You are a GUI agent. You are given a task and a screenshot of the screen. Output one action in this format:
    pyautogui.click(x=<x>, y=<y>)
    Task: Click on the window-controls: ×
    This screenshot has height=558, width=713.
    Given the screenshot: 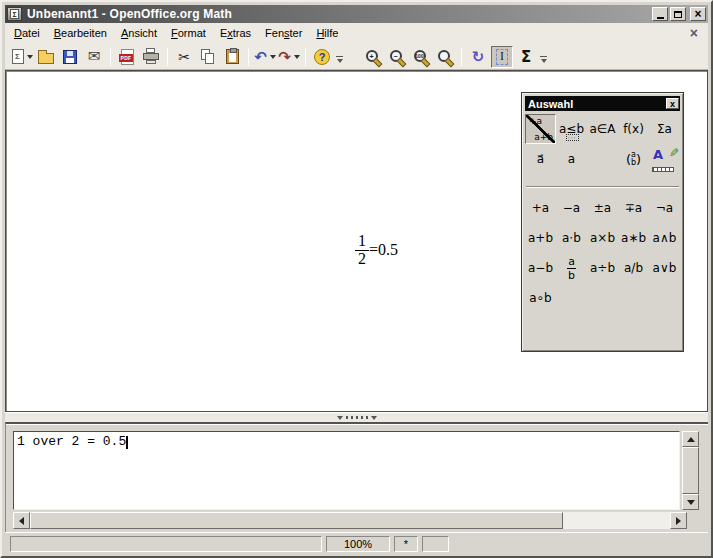 What is the action you would take?
    pyautogui.click(x=679, y=14)
    